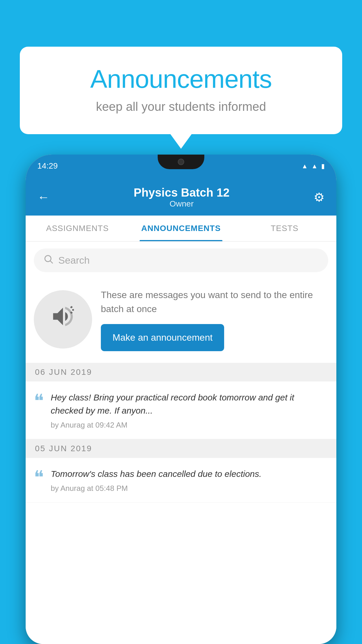  I want to click on announcement-content-1: Hey class! Bring your practical record b…, so click(189, 410).